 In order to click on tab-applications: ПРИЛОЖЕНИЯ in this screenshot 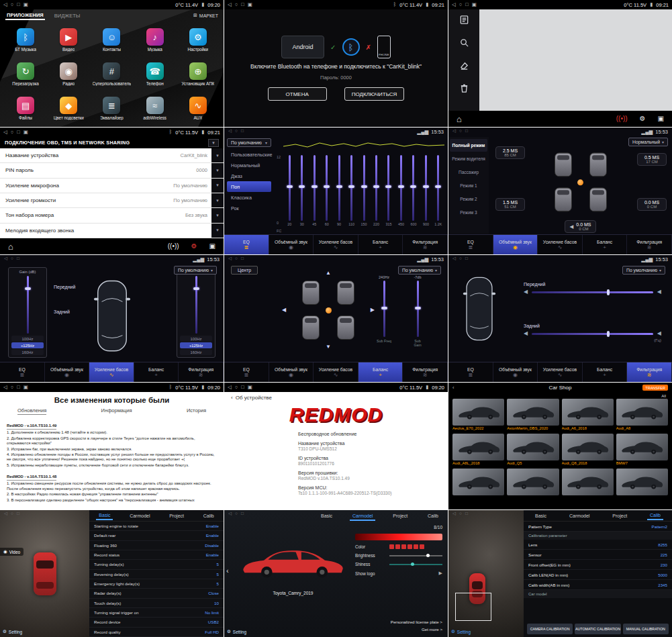, I will do `click(26, 15)`.